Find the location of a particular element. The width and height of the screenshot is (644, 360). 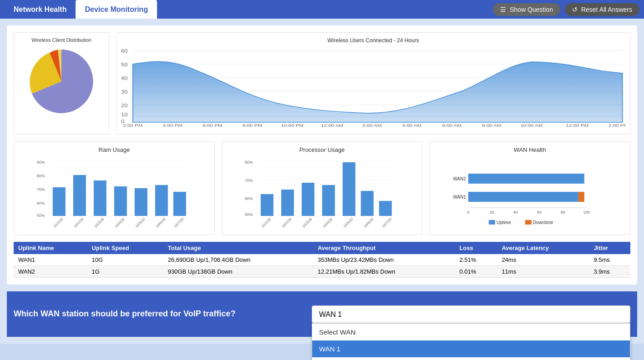

svg-text: 90% is located at coordinates (41, 162).